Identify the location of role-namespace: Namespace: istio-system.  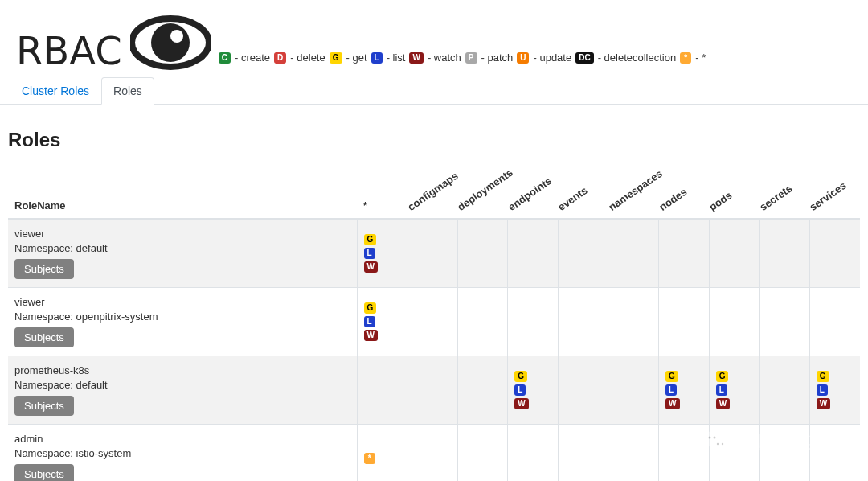
(182, 454).